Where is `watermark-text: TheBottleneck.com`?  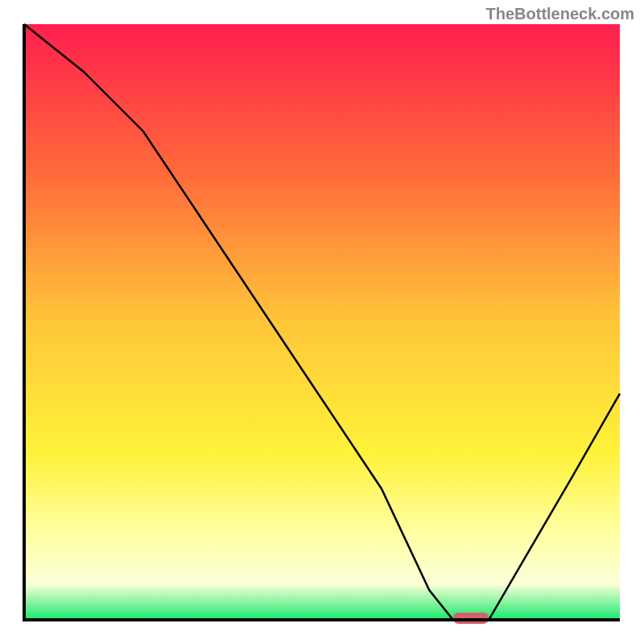 watermark-text: TheBottleneck.com is located at coordinates (560, 14).